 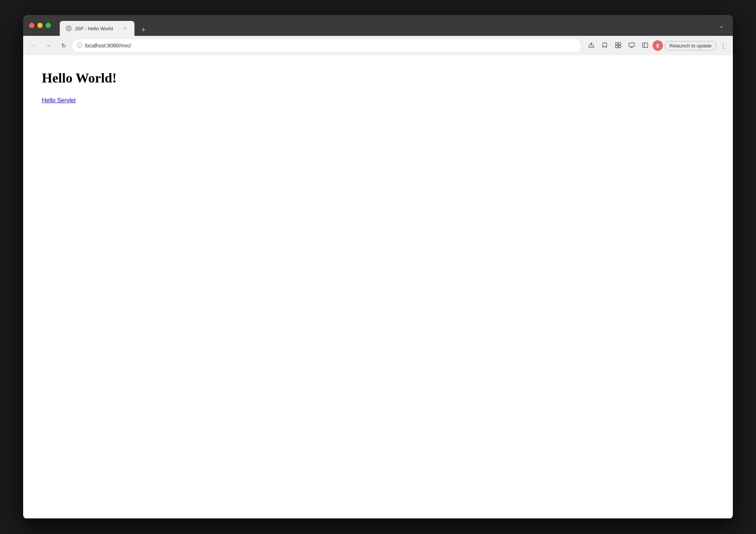 What do you see at coordinates (105, 25) in the screenshot?
I see `tabs-area: JSP - Hello World × +` at bounding box center [105, 25].